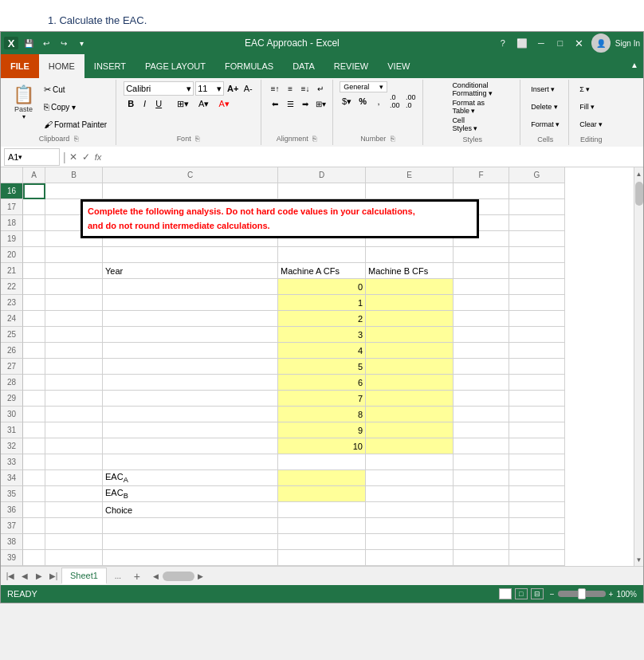 The height and width of the screenshot is (660, 644). What do you see at coordinates (190, 191) in the screenshot?
I see `cell-c16` at bounding box center [190, 191].